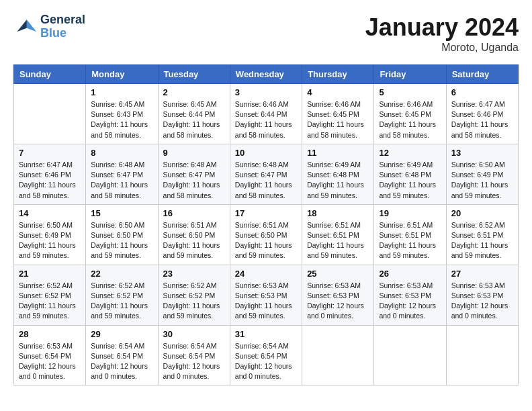 The image size is (532, 411). Describe the element at coordinates (266, 295) in the screenshot. I see `calendar-week-row: 21Sunrise: 6:52 AMSunset: 6:52 PMDayligh…` at that location.